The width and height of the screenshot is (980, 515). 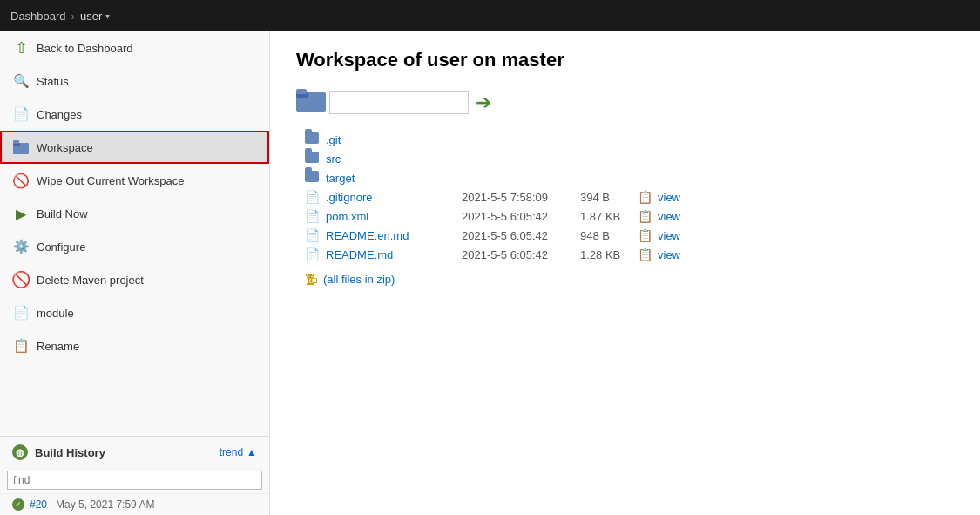 I want to click on build-search-input, so click(x=134, y=480).